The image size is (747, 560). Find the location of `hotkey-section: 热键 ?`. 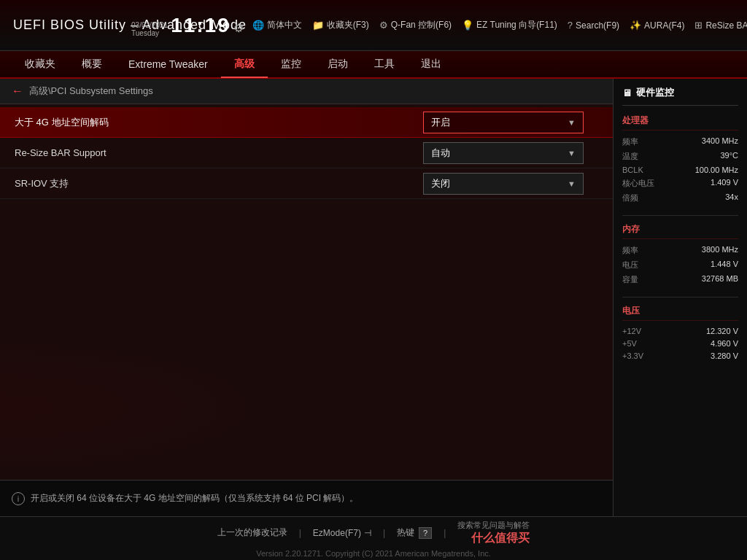

hotkey-section: 热键 ? is located at coordinates (414, 532).